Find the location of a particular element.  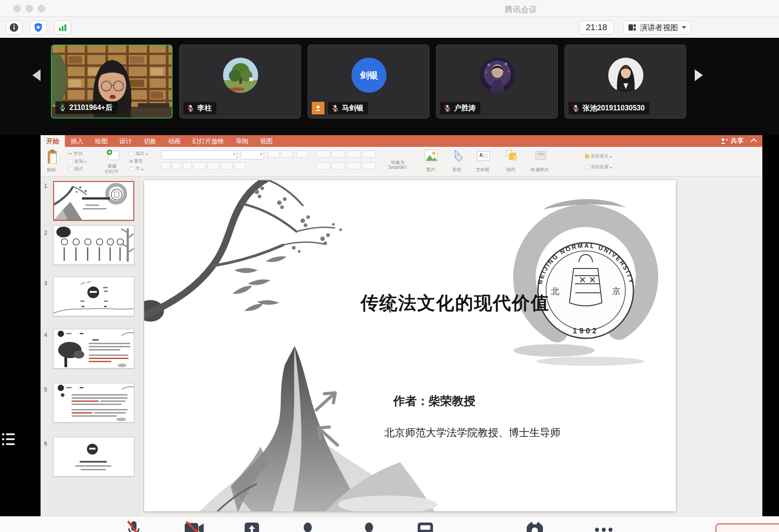

format-painter-button: 格式 is located at coordinates (76, 169).